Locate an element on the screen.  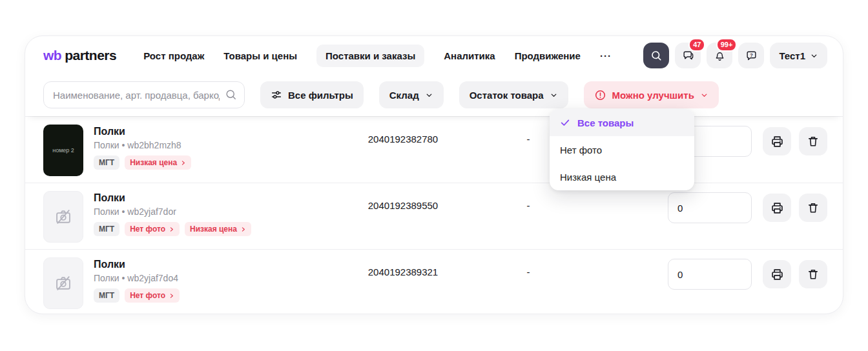
filters-toolbar: Все фильтры Склад Остаток товара Можно у… is located at coordinates (434, 95).